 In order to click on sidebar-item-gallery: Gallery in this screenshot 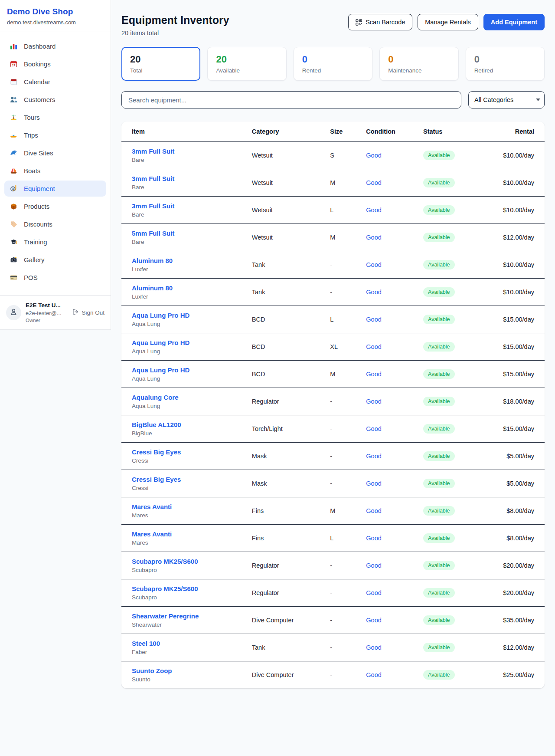, I will do `click(56, 260)`.